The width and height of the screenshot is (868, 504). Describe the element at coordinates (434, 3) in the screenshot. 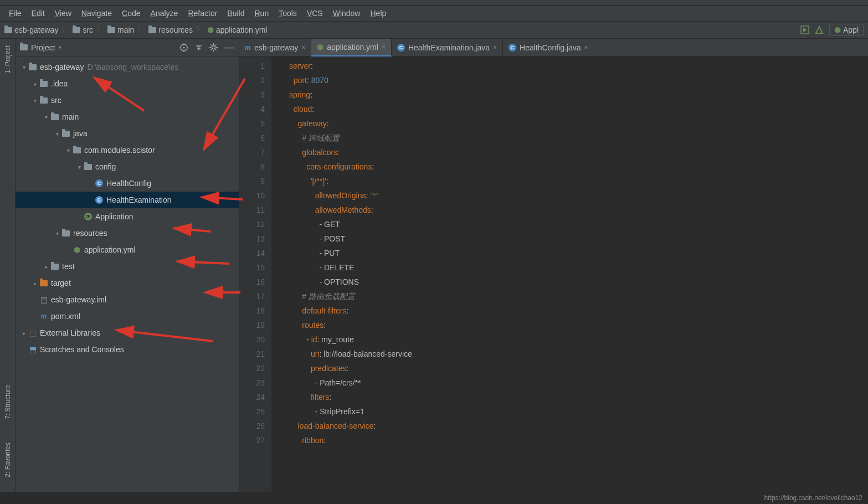

I see `title-bar` at that location.